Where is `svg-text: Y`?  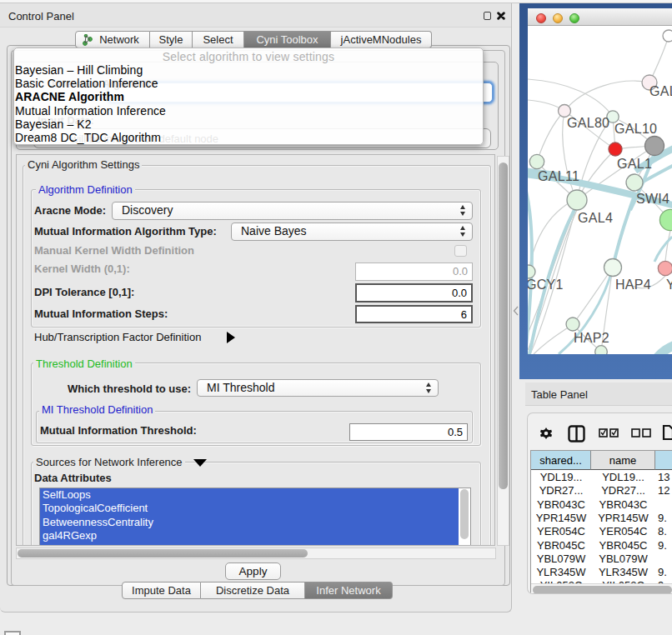
svg-text: Y is located at coordinates (669, 285).